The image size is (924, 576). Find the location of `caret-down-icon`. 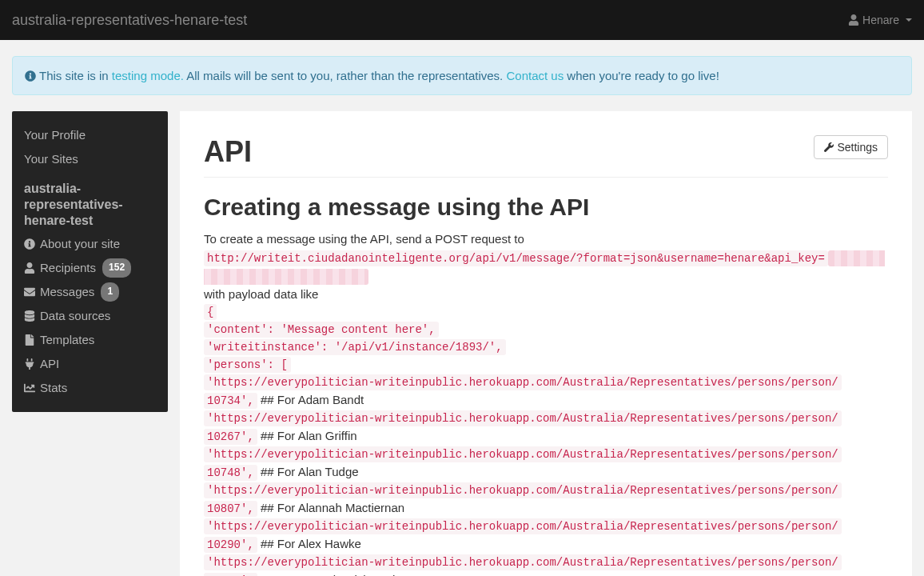

caret-down-icon is located at coordinates (909, 20).